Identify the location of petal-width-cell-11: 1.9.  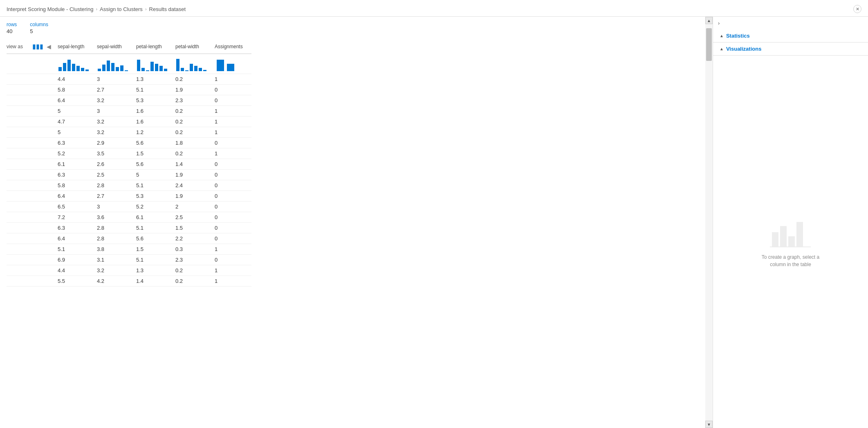
(195, 196).